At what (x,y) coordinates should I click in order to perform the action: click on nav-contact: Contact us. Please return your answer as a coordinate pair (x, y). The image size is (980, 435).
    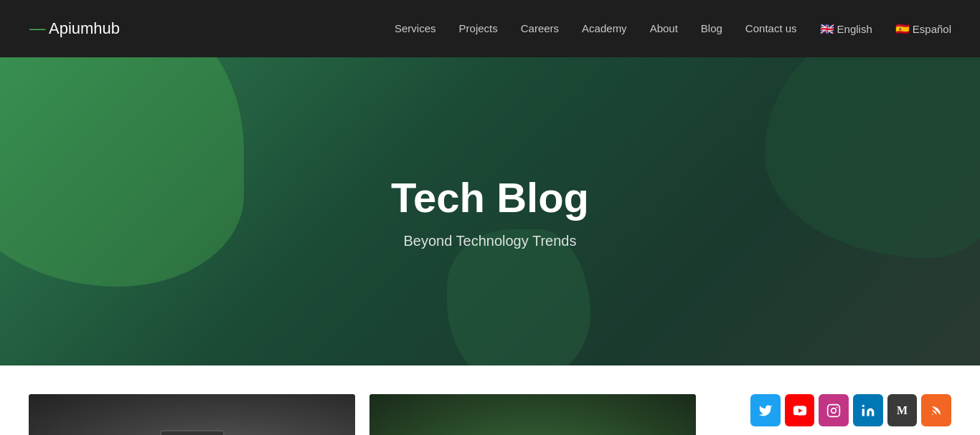
    Looking at the image, I should click on (771, 29).